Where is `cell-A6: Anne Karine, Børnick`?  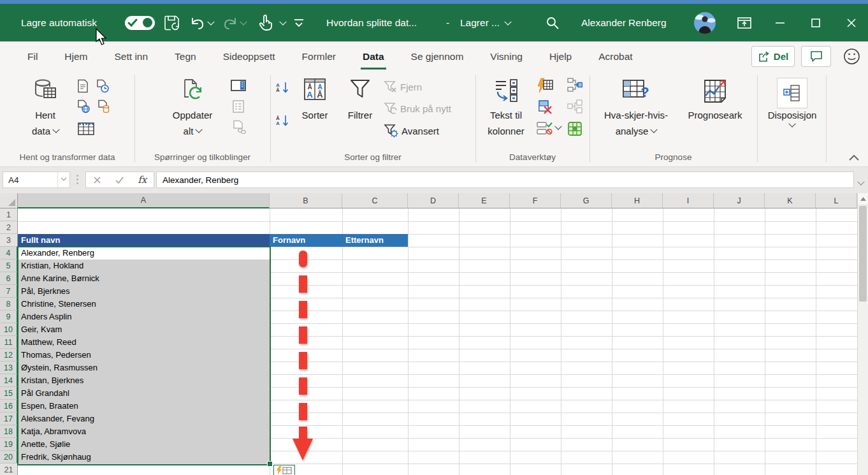
cell-A6: Anne Karine, Børnick is located at coordinates (144, 279).